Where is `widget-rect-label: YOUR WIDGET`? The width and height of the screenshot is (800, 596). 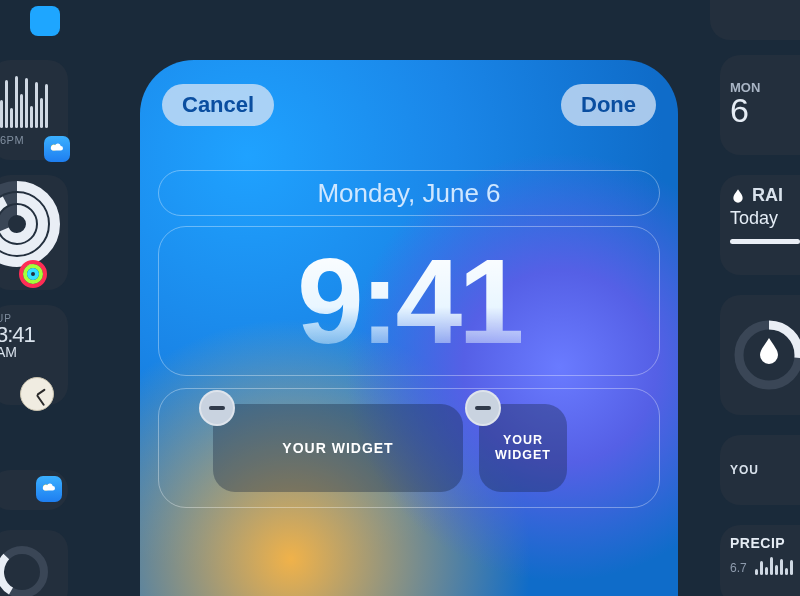 widget-rect-label: YOUR WIDGET is located at coordinates (338, 448).